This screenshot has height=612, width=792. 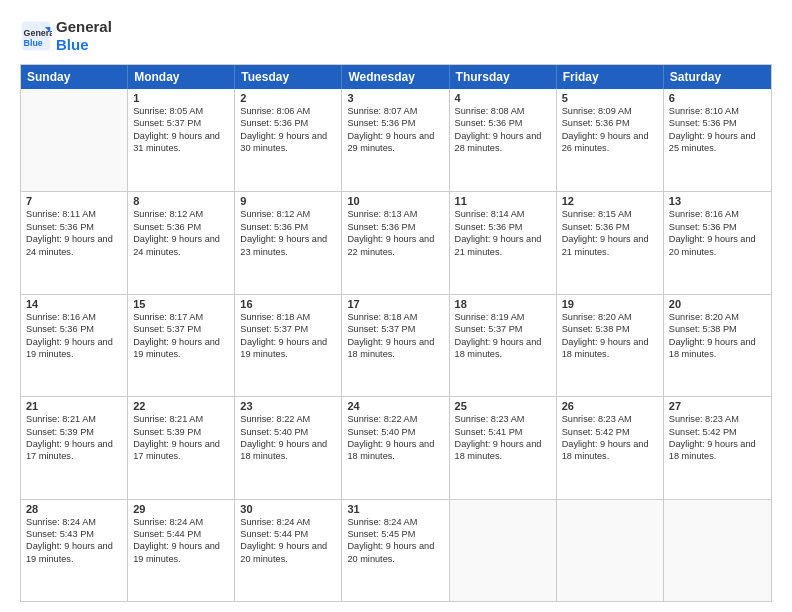 What do you see at coordinates (718, 142) in the screenshot?
I see `daylight-text: Daylight: 9 hours and 25 minutes.` at bounding box center [718, 142].